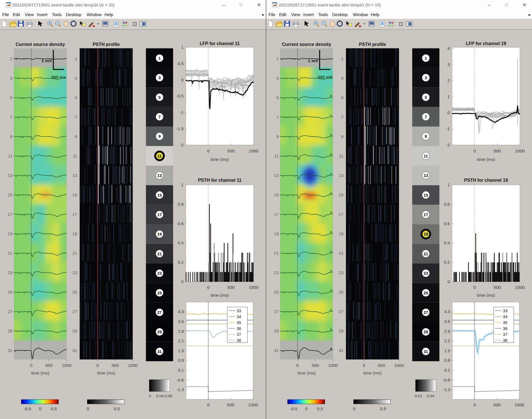 The height and width of the screenshot is (419, 532). What do you see at coordinates (447, 341) in the screenshot?
I see `svg-text: 2.2` at bounding box center [447, 341].